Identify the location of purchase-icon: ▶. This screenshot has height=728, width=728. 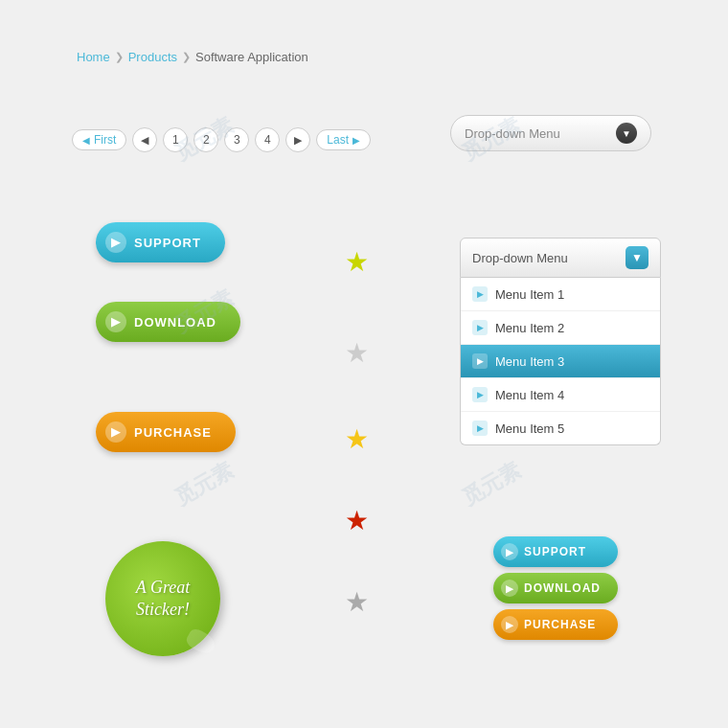
(116, 432).